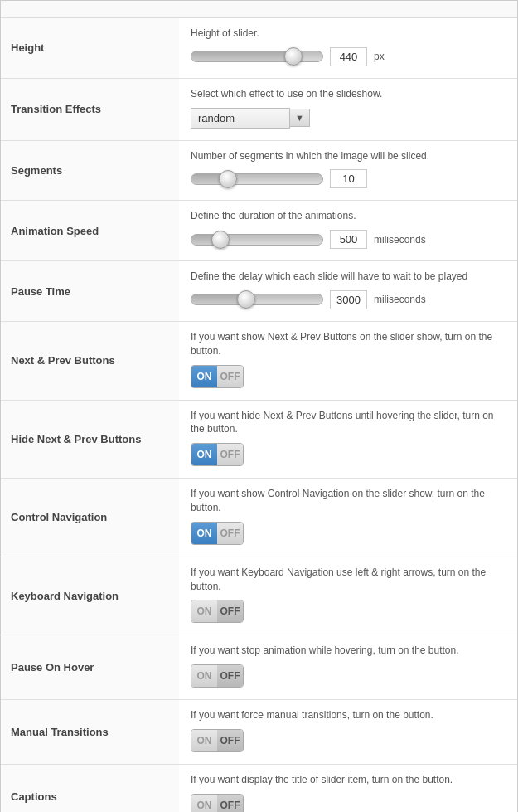 The width and height of the screenshot is (518, 812). What do you see at coordinates (90, 518) in the screenshot?
I see `label-control-navigation: Control Navigation` at bounding box center [90, 518].